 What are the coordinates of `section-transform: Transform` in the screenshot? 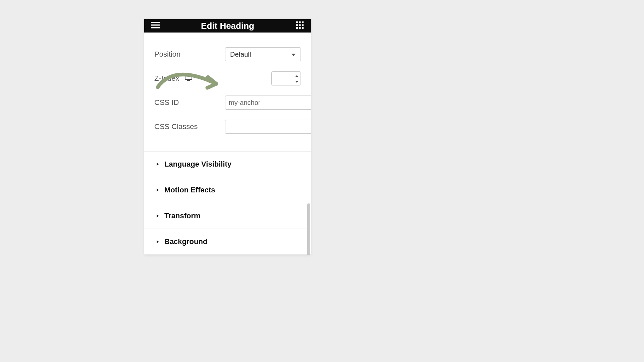 It's located at (227, 216).